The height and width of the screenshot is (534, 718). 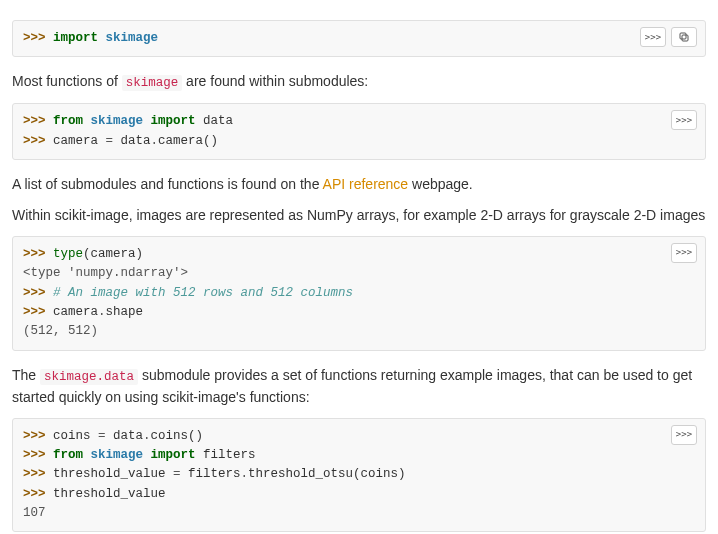 What do you see at coordinates (359, 38) in the screenshot?
I see `code-block: >>> >>> import skimage` at bounding box center [359, 38].